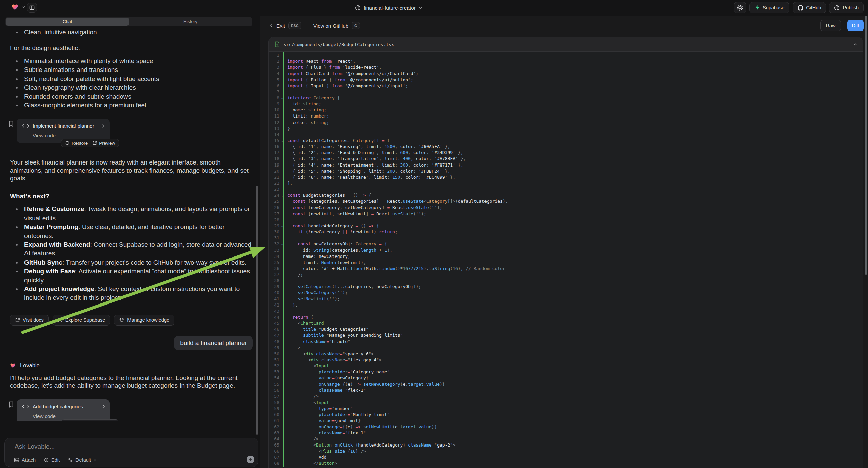 This screenshot has height=468, width=868. I want to click on code-line: 8⌄interface Category {, so click(566, 98).